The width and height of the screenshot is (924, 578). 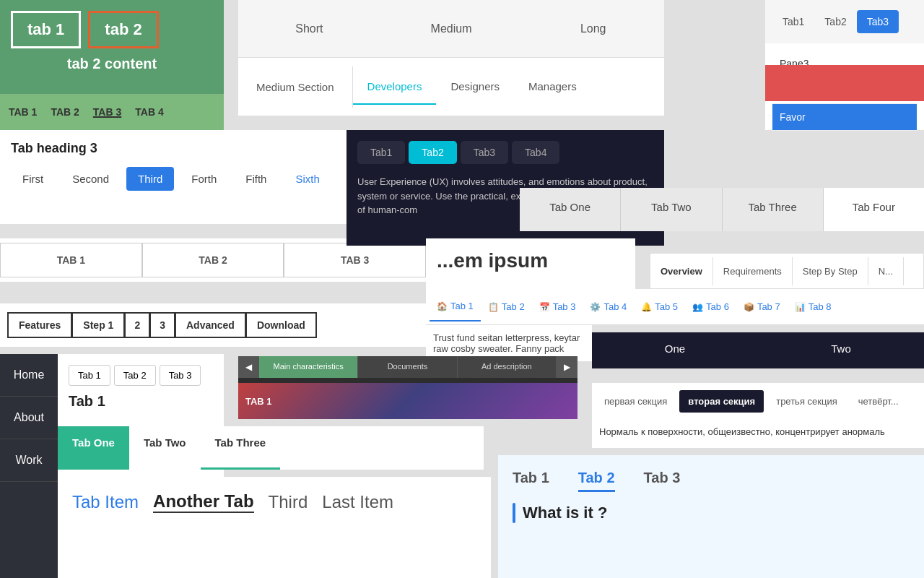 I want to click on panel7-tab-two: Tab Two, so click(x=165, y=448).